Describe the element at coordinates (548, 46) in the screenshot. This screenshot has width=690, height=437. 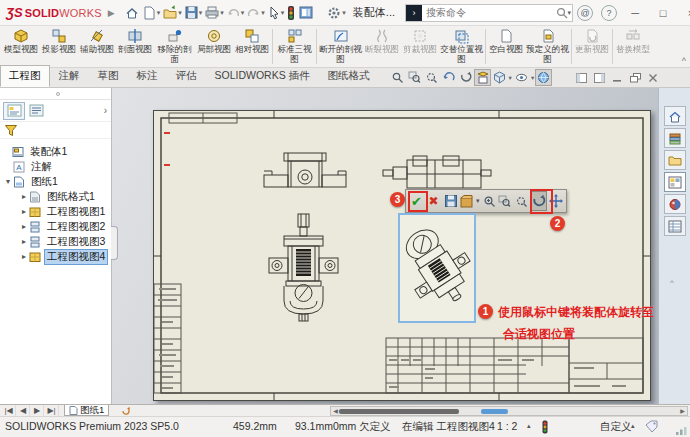
I see `ribbon-button-predefined-view: 预定义的视图` at that location.